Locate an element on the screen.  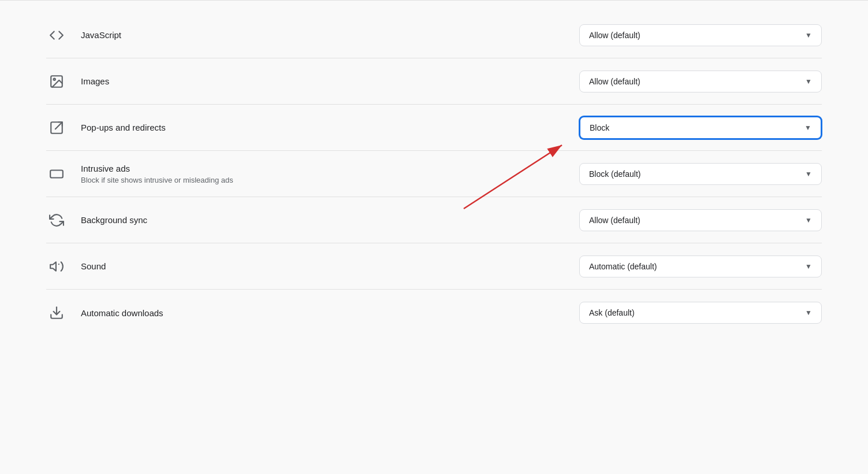
setting-desc-intrusive-ads: Block if site shows intrusive or mislead… is located at coordinates (157, 180).